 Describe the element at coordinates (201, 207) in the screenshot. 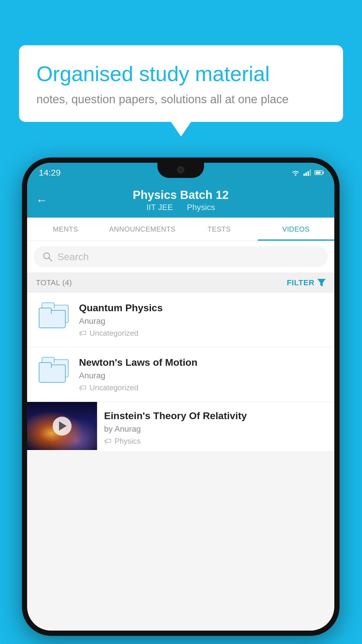

I see `app-bar-subtitle-physics: Physics` at that location.